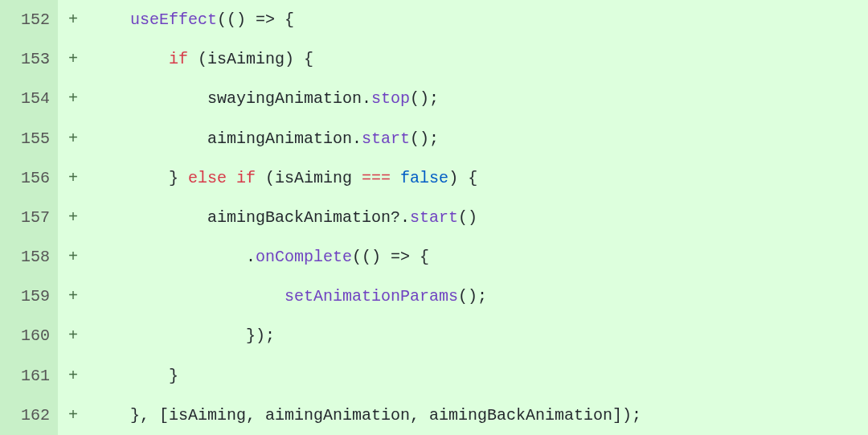 This screenshot has height=435, width=868. Describe the element at coordinates (376, 179) in the screenshot. I see `code-token: ===` at that location.